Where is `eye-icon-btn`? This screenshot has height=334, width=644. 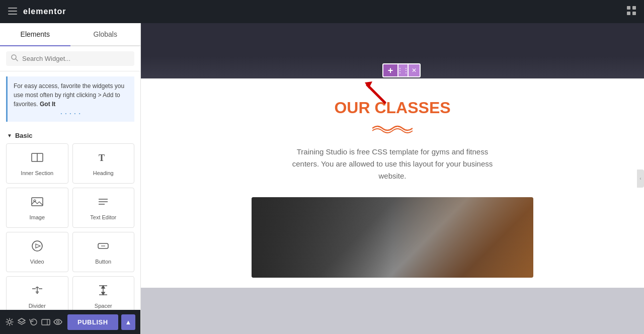 eye-icon-btn is located at coordinates (58, 322).